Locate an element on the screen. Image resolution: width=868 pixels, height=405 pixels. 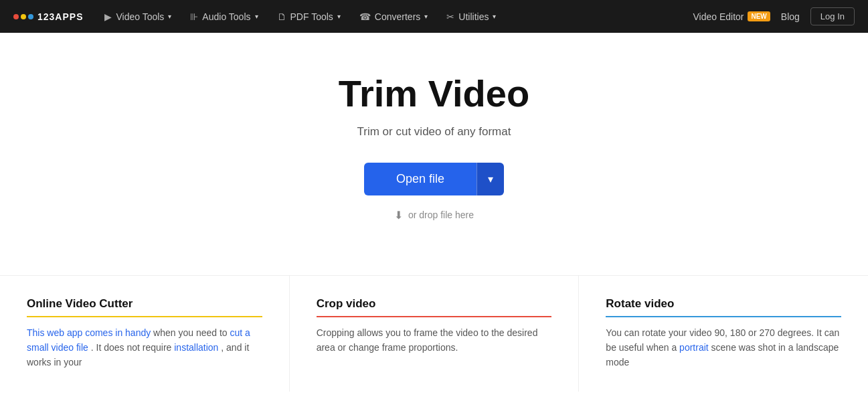
card-text-3: You can rotate your video 90, 180 or 270… is located at coordinates (723, 348).